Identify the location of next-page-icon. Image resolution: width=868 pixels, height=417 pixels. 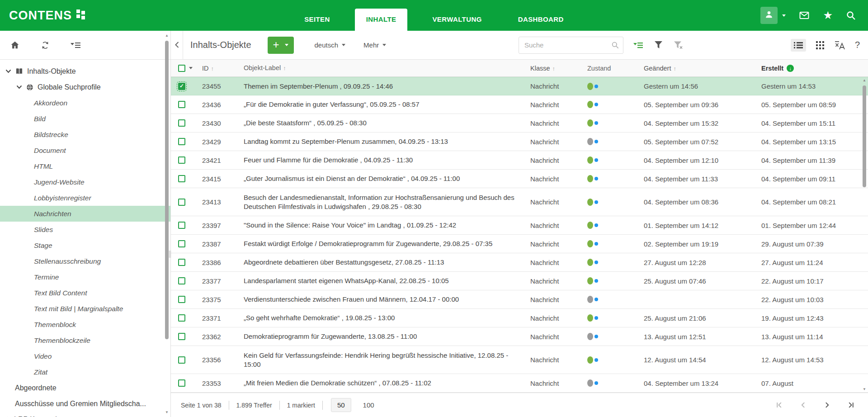
(827, 405).